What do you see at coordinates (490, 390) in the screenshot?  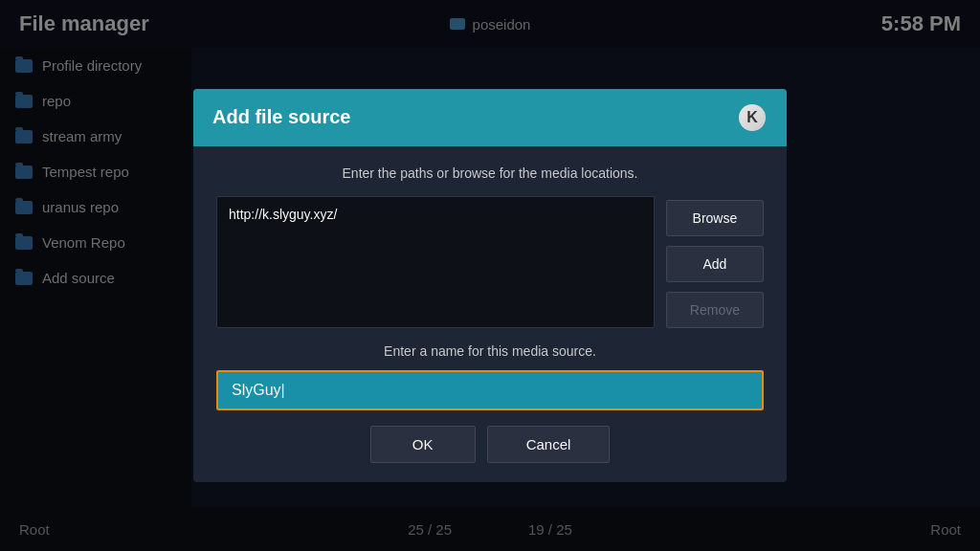 I see `media-source-name-input` at bounding box center [490, 390].